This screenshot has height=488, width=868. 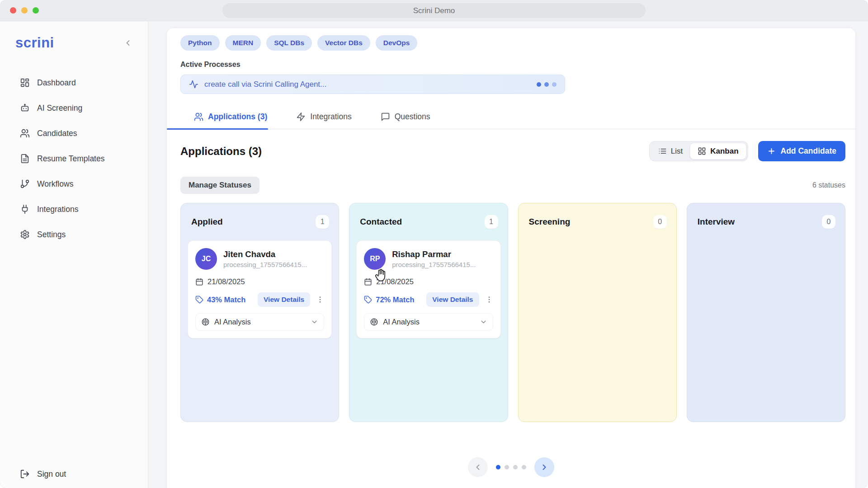 I want to click on candidate-card: RP Rishap Parmar processing_17557566415.…, so click(x=429, y=289).